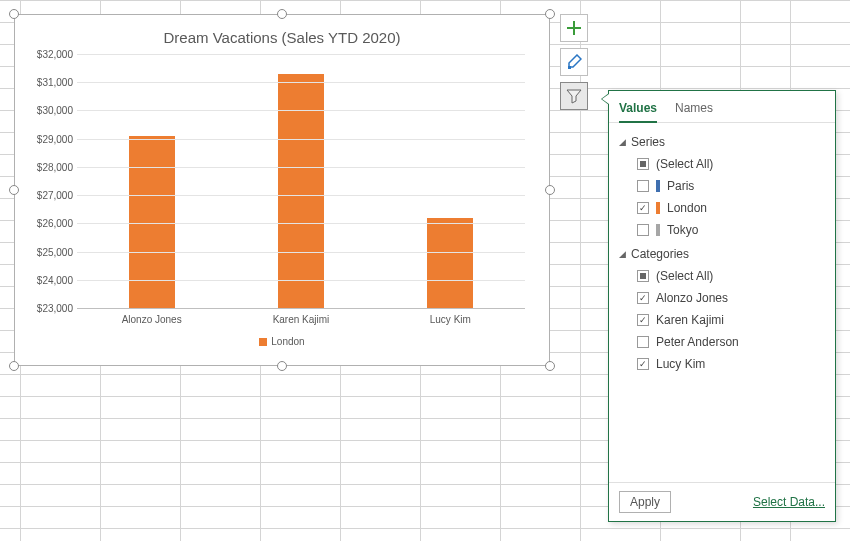 The height and width of the screenshot is (541, 850). I want to click on x-category-label: Lucy Kim, so click(450, 320).